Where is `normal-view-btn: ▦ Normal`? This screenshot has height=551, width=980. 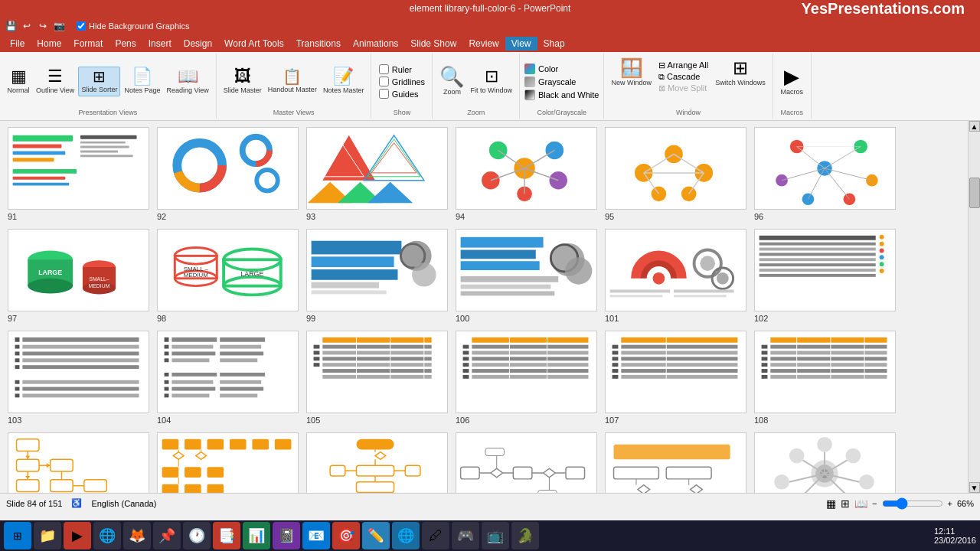 normal-view-btn: ▦ Normal is located at coordinates (18, 81).